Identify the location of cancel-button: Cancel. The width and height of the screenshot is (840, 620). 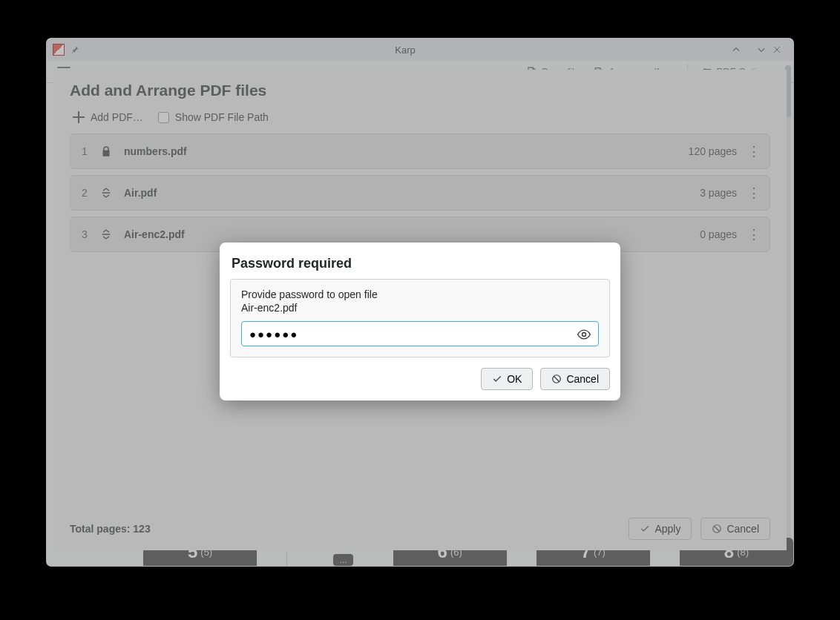
(575, 379).